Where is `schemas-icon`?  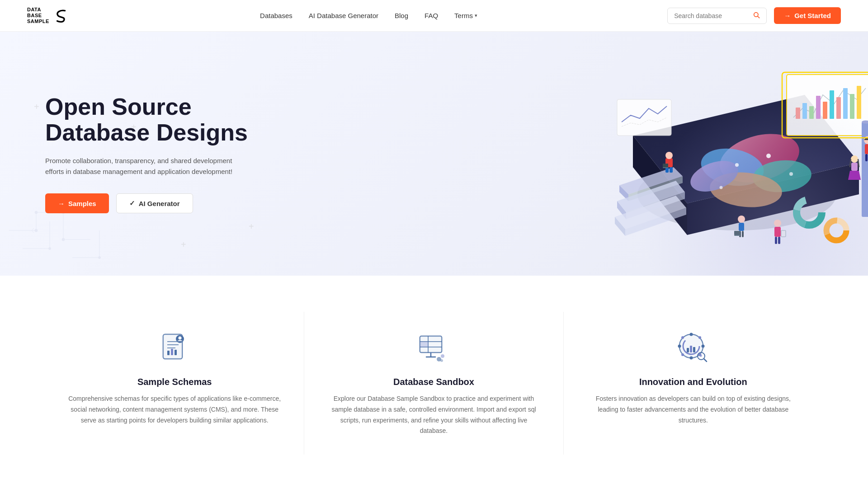
schemas-icon is located at coordinates (175, 348).